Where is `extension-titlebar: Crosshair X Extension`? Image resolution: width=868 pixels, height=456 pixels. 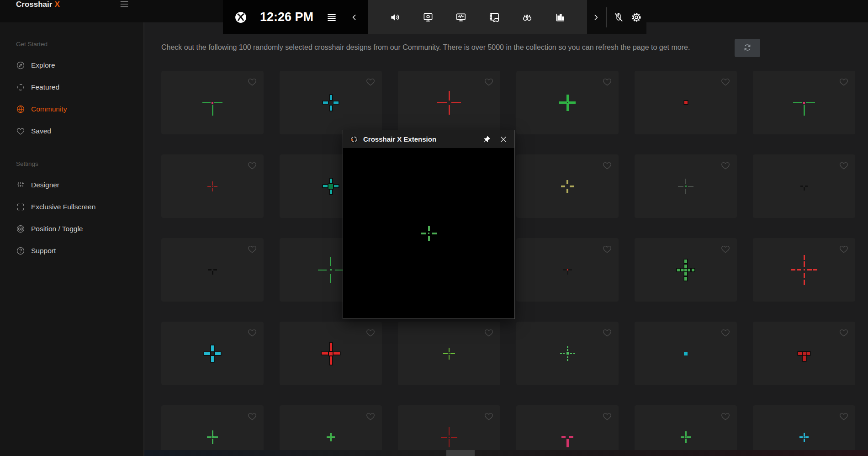 extension-titlebar: Crosshair X Extension is located at coordinates (429, 139).